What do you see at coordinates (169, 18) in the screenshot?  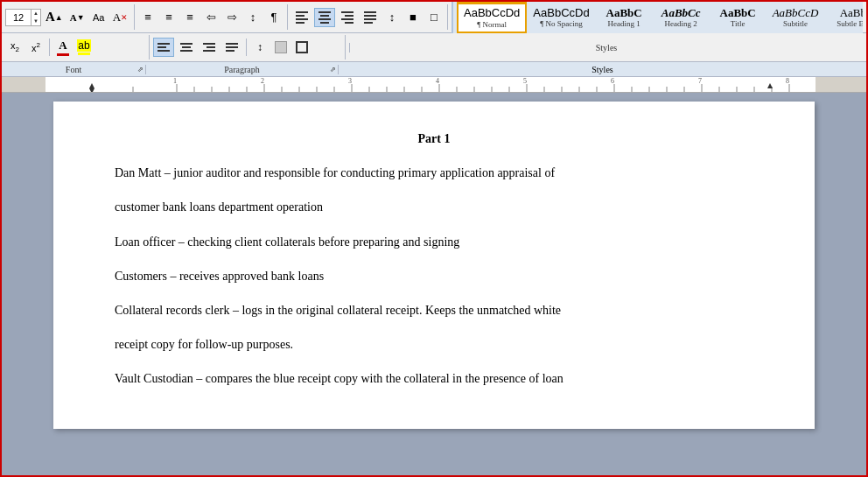 I see `numbering-button: ≡` at bounding box center [169, 18].